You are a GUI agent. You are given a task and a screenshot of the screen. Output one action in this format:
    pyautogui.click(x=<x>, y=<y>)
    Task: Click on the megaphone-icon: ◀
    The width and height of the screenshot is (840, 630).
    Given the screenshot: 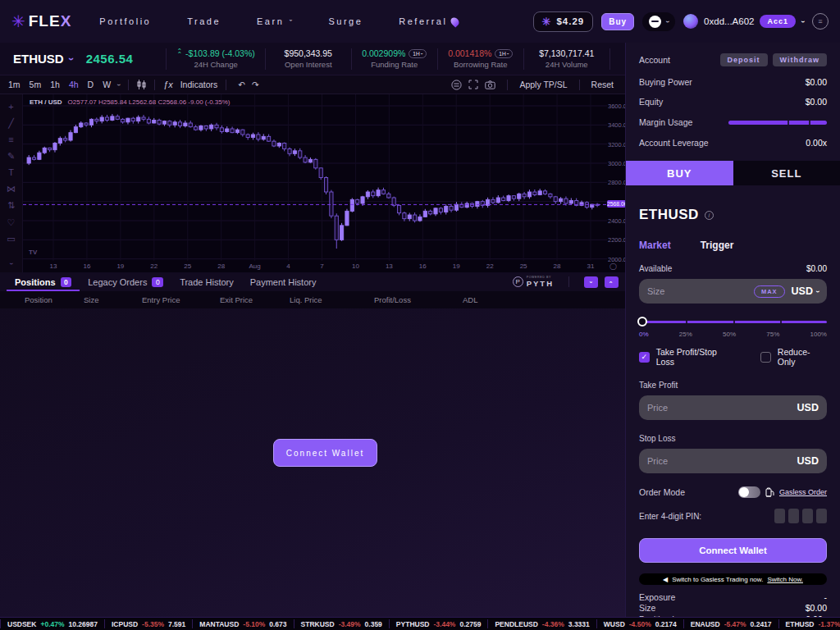 What is the action you would take?
    pyautogui.click(x=665, y=579)
    